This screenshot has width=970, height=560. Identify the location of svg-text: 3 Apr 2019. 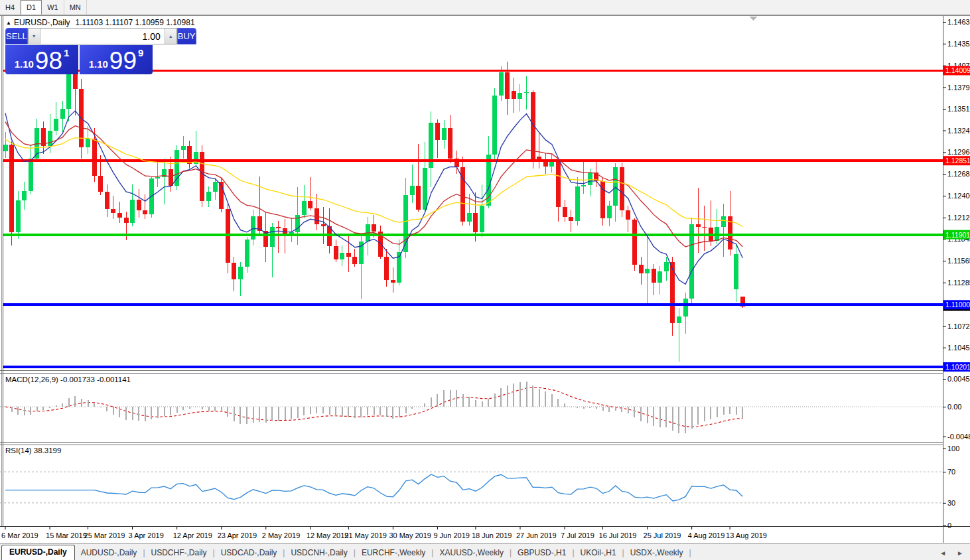
(146, 535).